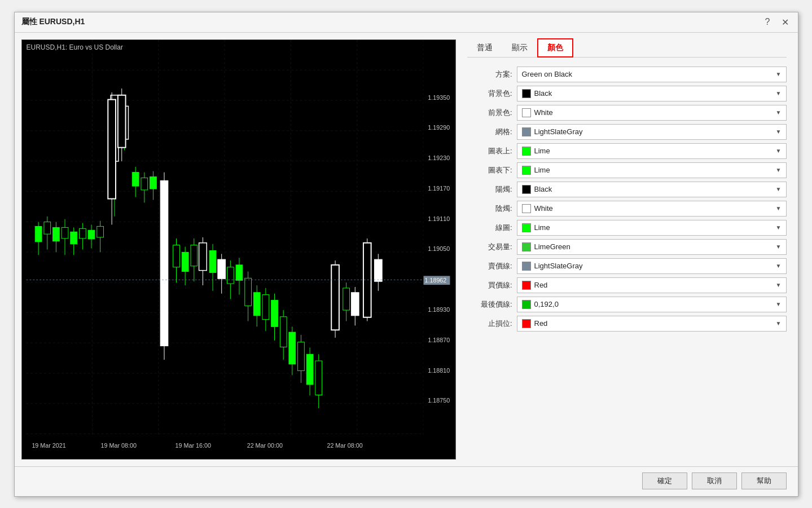 The width and height of the screenshot is (812, 508). I want to click on chart-down-label: 圖表下:, so click(490, 170).